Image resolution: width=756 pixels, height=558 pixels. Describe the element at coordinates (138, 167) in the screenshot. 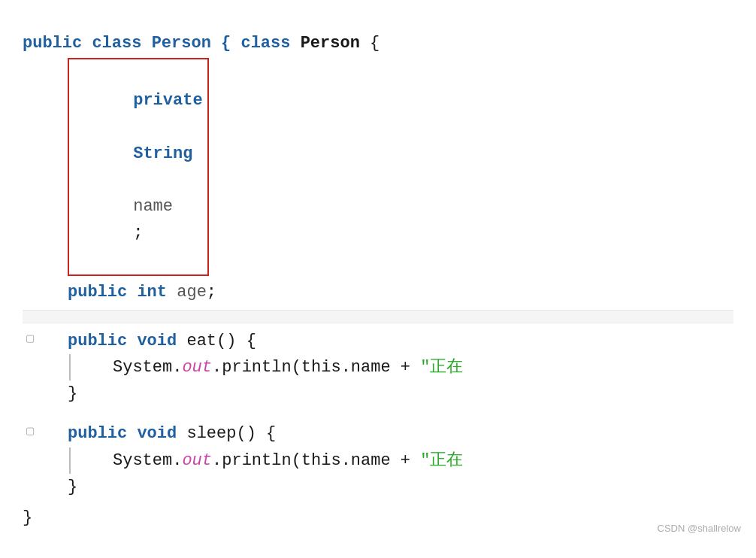

I see `highlighted-field: private String name ;` at that location.